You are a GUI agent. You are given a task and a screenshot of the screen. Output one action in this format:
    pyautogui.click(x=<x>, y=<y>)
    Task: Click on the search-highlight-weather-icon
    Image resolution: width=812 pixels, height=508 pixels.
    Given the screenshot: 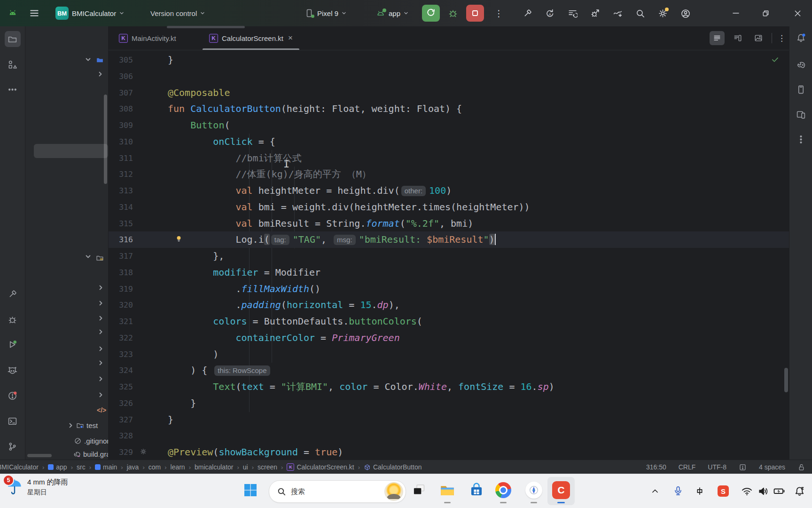 What is the action you would take?
    pyautogui.click(x=394, y=492)
    